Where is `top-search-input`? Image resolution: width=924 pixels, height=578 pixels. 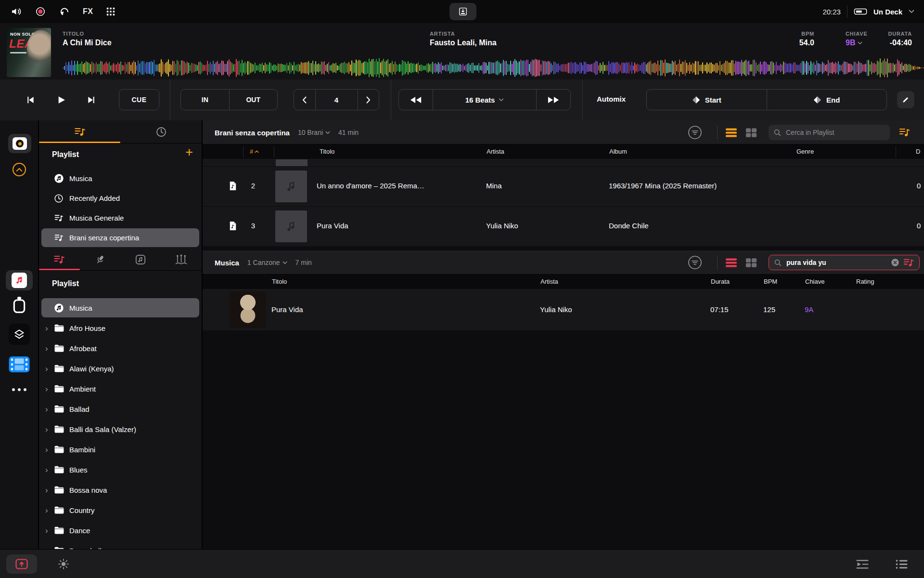 top-search-input is located at coordinates (835, 132).